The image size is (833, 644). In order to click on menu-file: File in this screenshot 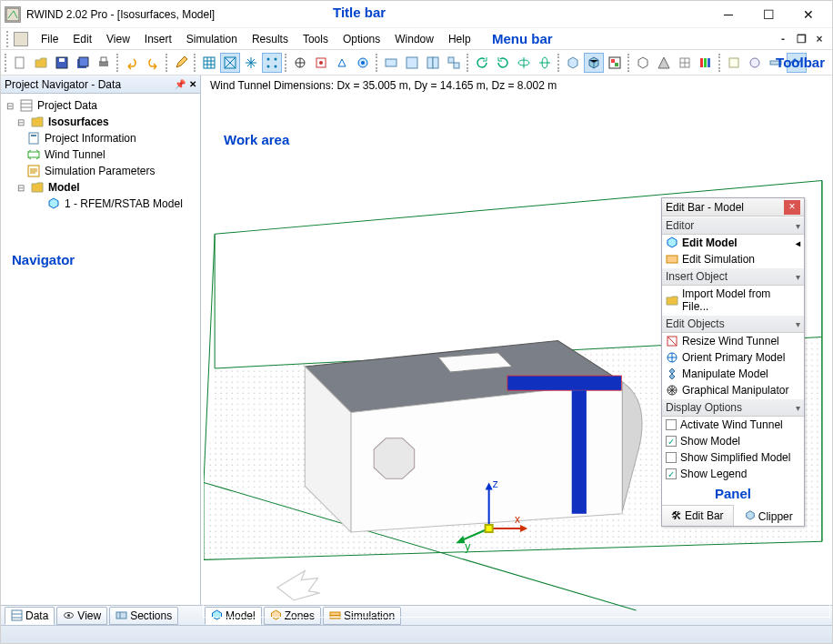, I will do `click(49, 39)`.